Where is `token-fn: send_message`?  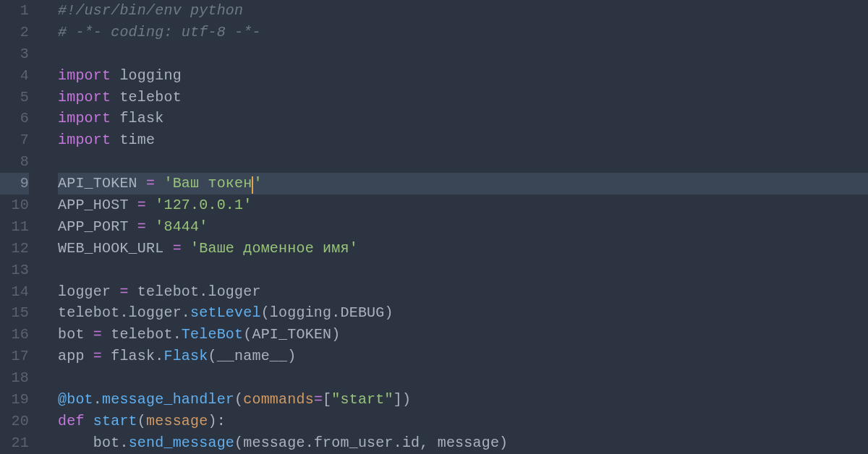
token-fn: send_message is located at coordinates (182, 442).